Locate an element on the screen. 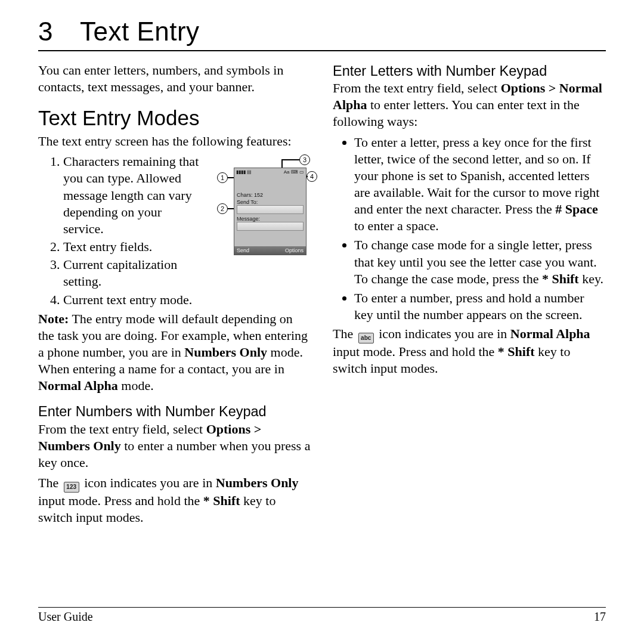 The height and width of the screenshot is (644, 644). chapter-title: Text Entry is located at coordinates (140, 31).